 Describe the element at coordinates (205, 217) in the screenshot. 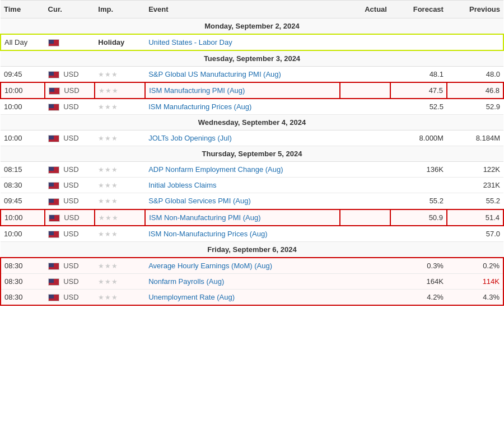

I see `event-link: ISM Non-Manufacturing PMI (Aug)` at that location.